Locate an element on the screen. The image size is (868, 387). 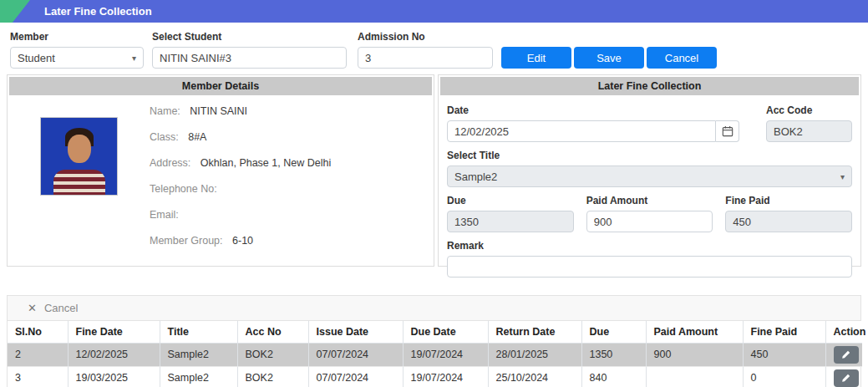
col-fine-date: Fine Date is located at coordinates (114, 332).